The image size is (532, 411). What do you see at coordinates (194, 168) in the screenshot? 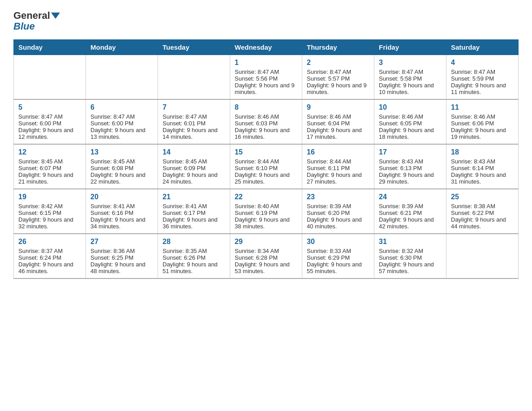
I see `day-info-line: Sunset: 6:09 PM` at bounding box center [194, 168].